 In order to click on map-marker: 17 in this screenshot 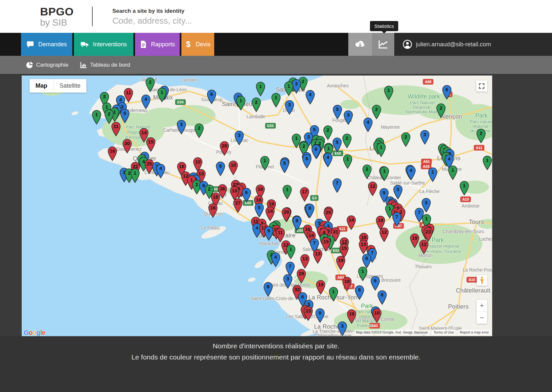, I will do `click(305, 194)`.